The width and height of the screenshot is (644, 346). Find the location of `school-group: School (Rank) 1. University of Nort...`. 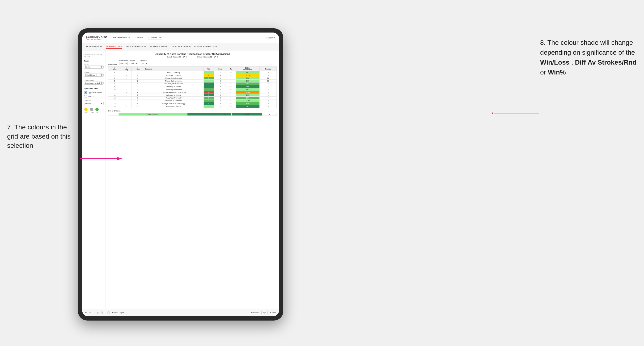

school-group: School (Rank) 1. University of Nort... is located at coordinates (94, 82).